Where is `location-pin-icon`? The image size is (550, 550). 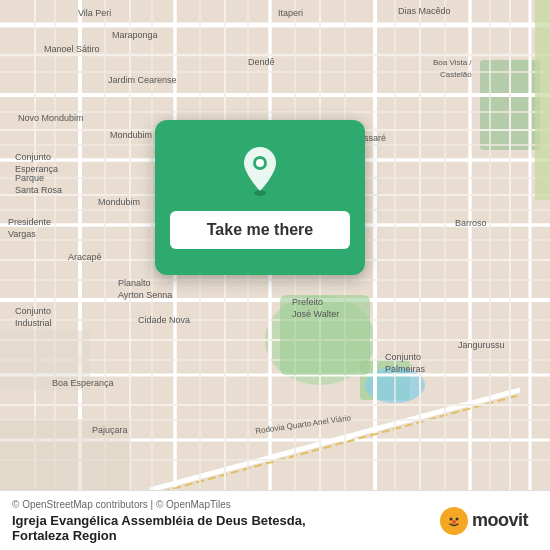 location-pin-icon is located at coordinates (260, 173).